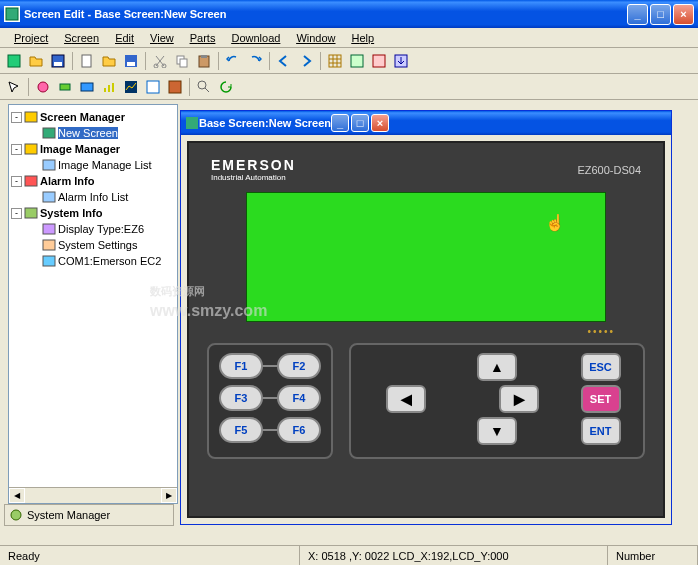 The height and width of the screenshot is (565, 698). I want to click on close-button: ×, so click(684, 14).